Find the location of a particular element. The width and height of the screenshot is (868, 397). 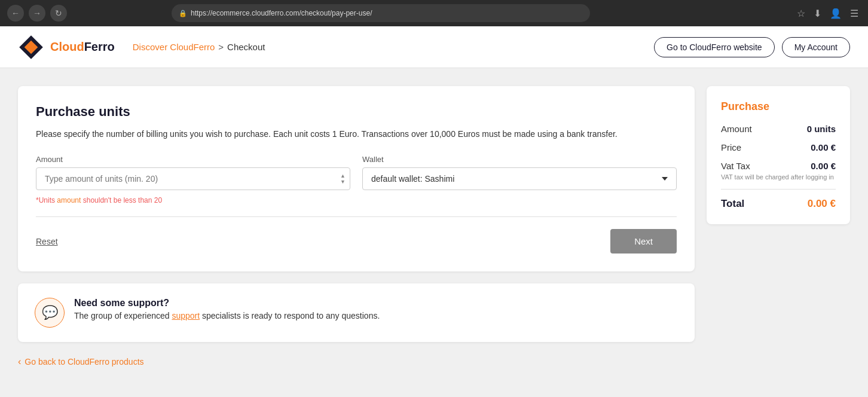

validation-highlight: amount is located at coordinates (69, 200).